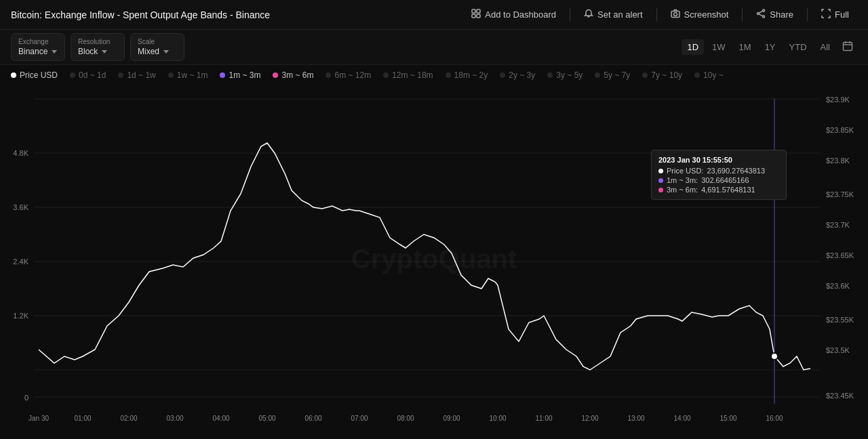  I want to click on legend-label-6: 6m ~ 12m, so click(353, 75).